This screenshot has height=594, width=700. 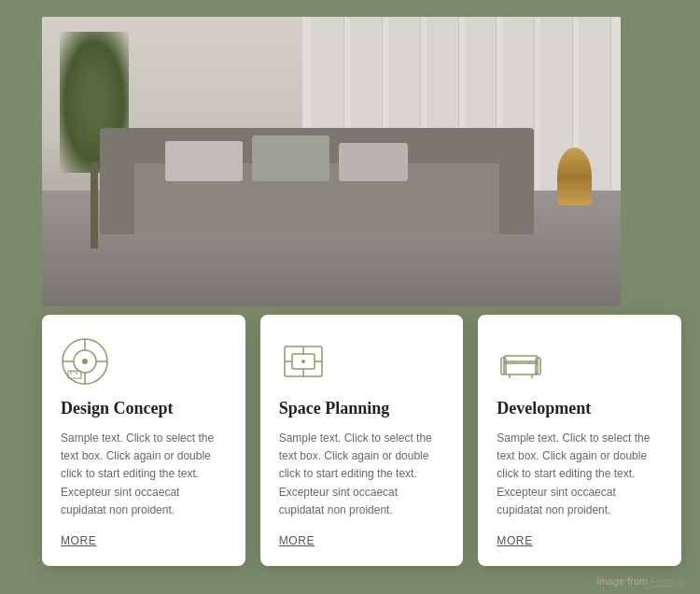 What do you see at coordinates (144, 474) in the screenshot?
I see `design-concept-text: Sample text. Click to select the text bo…` at bounding box center [144, 474].